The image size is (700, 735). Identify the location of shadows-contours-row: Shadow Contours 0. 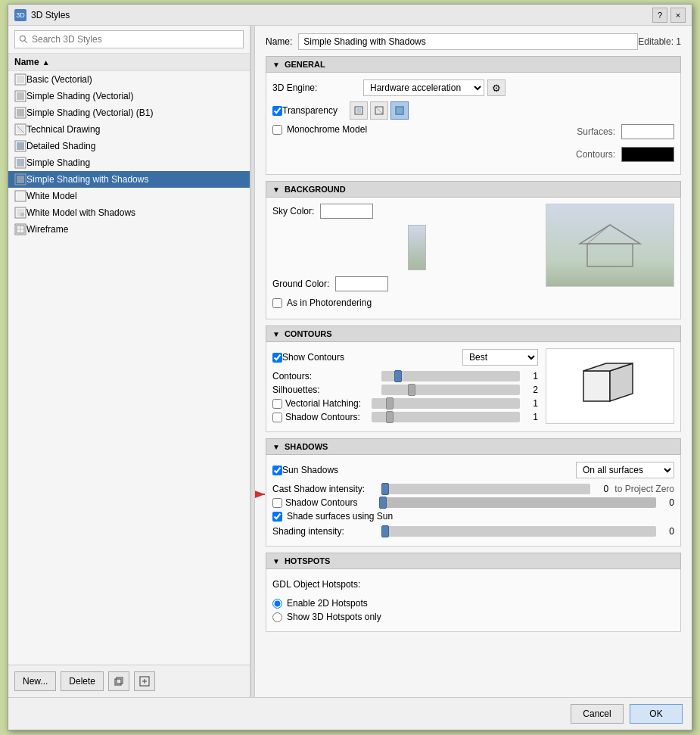
(474, 503).